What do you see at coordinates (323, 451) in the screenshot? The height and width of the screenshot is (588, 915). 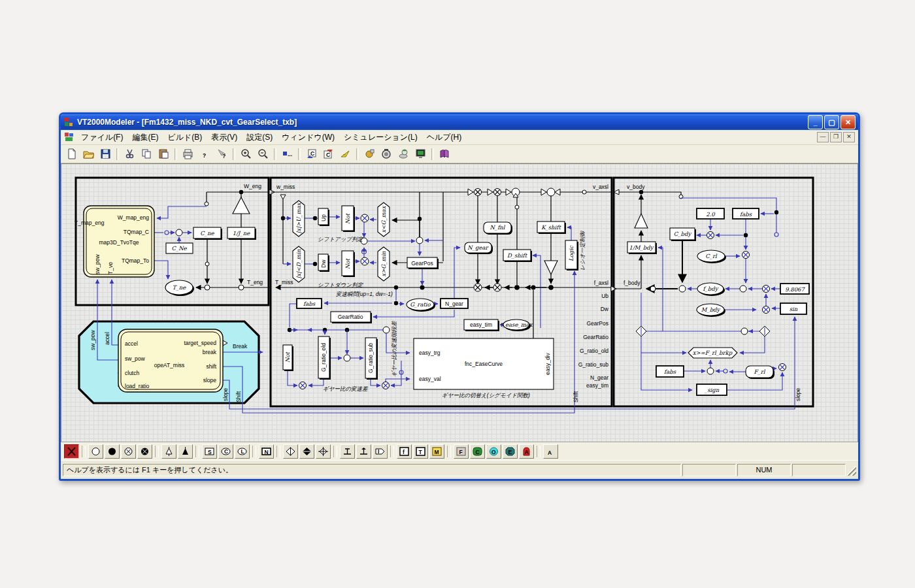 I see `tool-switch-cross` at bounding box center [323, 451].